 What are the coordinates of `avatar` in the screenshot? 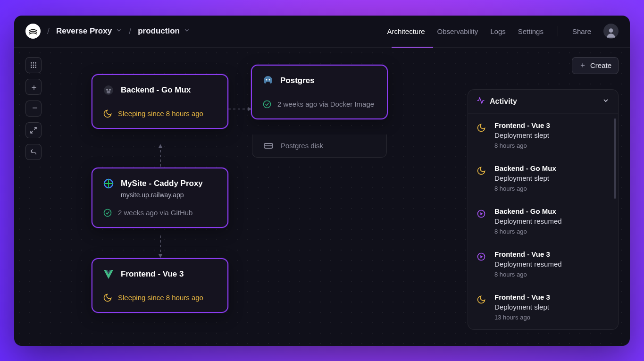 It's located at (611, 31).